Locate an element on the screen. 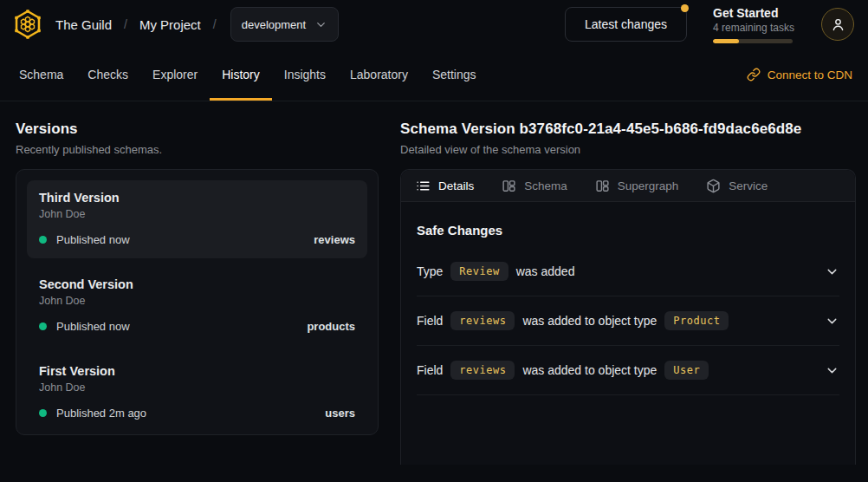 This screenshot has width=868, height=482. notification-dot is located at coordinates (684, 9).